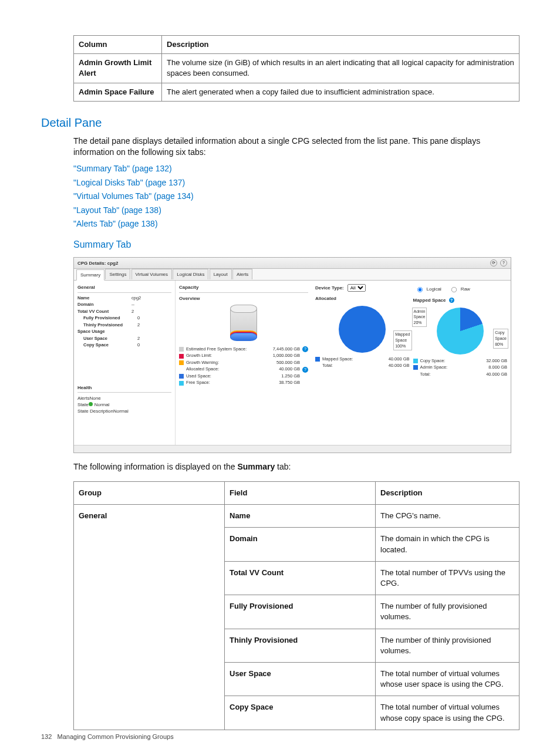  Describe the element at coordinates (107, 345) in the screenshot. I see `general-key: Copy Space` at that location.